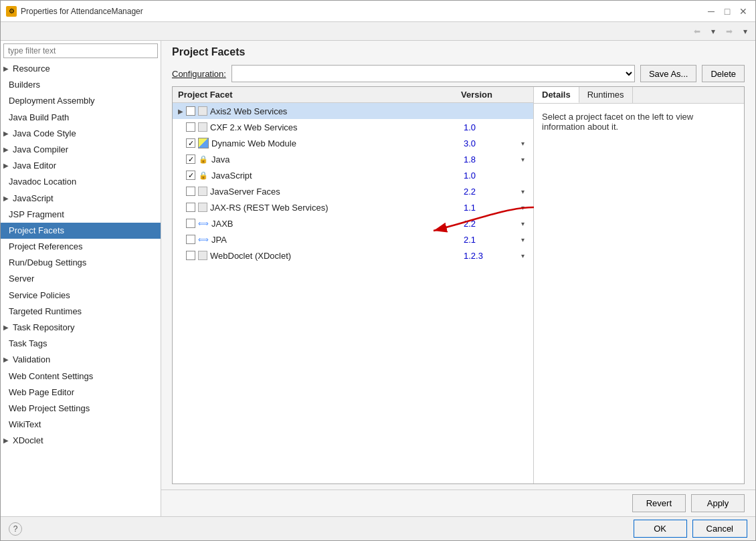 The height and width of the screenshot is (541, 756). I want to click on sidebar-item-label: Web Page Editor, so click(41, 393).